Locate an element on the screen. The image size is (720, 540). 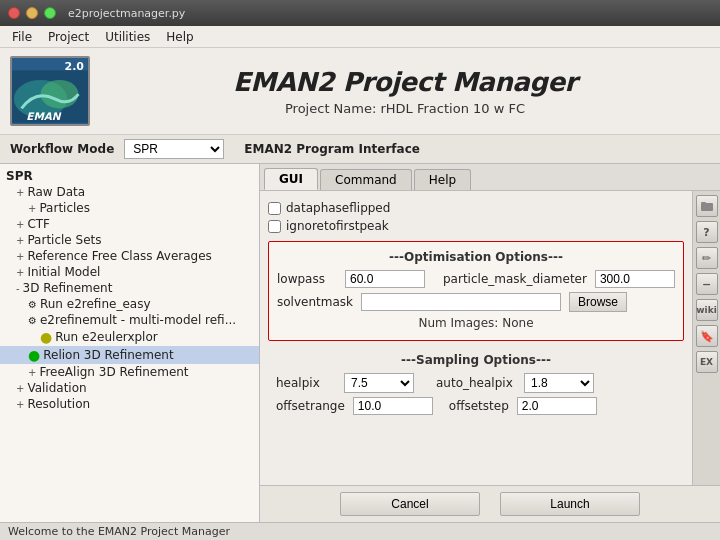
tree-item-validation: + Validation is located at coordinates (130, 388).